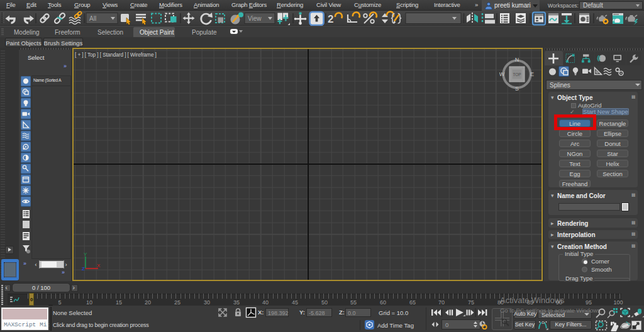 Image resolution: width=644 pixels, height=332 pixels. Describe the element at coordinates (331, 19) in the screenshot. I see `svg-text: 2` at that location.